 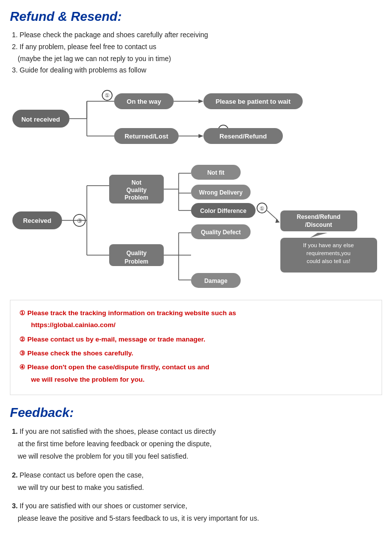 I want to click on note-text-4: Please don't open the case/dispute first…, so click(x=200, y=373).